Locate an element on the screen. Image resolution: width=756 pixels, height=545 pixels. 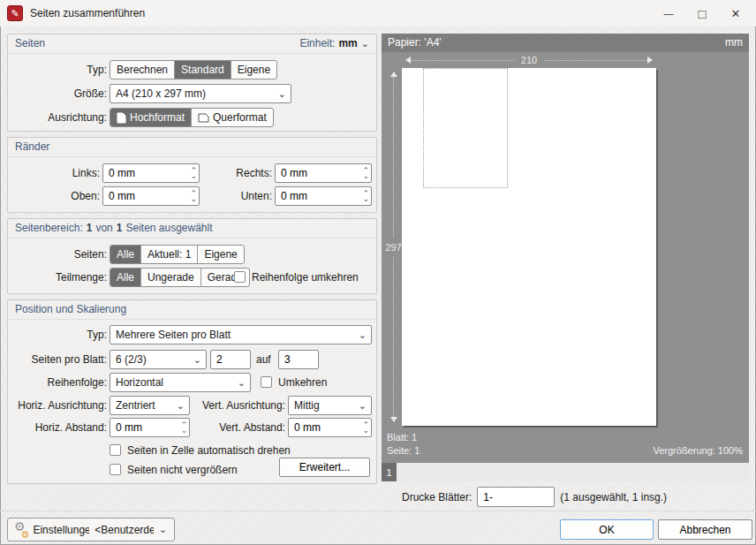
unten-input is located at coordinates (318, 196).